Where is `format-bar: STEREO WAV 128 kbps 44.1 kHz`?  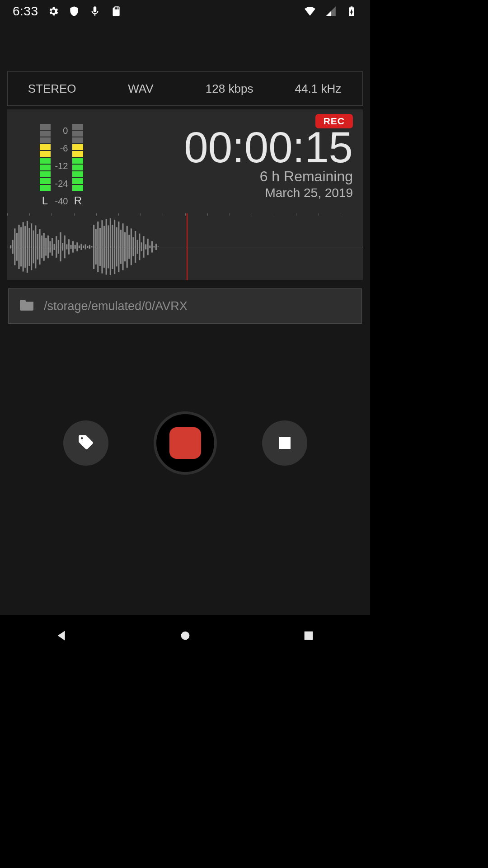
format-bar: STEREO WAV 128 kbps 44.1 kHz is located at coordinates (185, 89).